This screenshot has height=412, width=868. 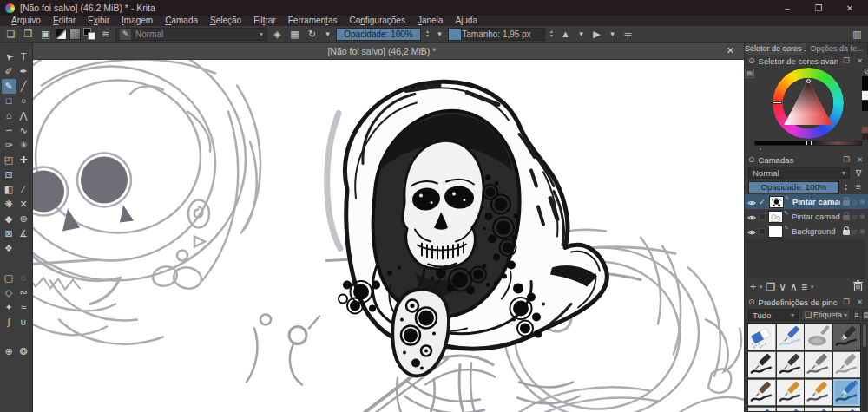 What do you see at coordinates (847, 364) in the screenshot?
I see `brush-preset-pen-silver` at bounding box center [847, 364].